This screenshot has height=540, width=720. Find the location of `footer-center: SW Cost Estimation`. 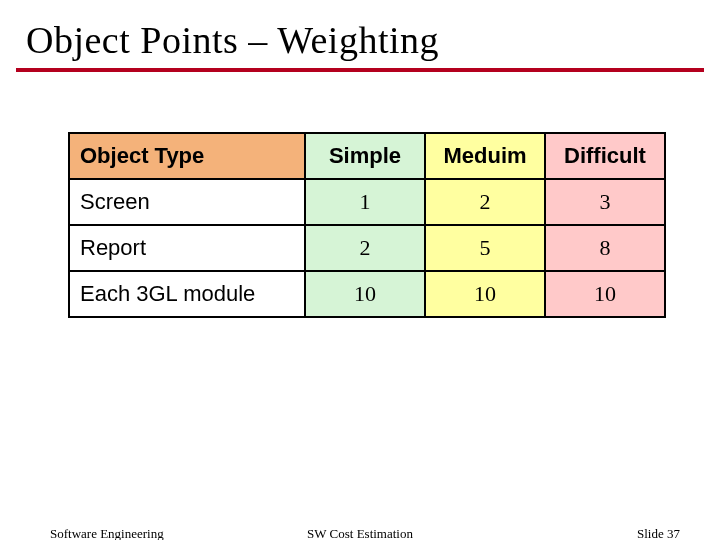

footer-center: SW Cost Estimation is located at coordinates (360, 533).